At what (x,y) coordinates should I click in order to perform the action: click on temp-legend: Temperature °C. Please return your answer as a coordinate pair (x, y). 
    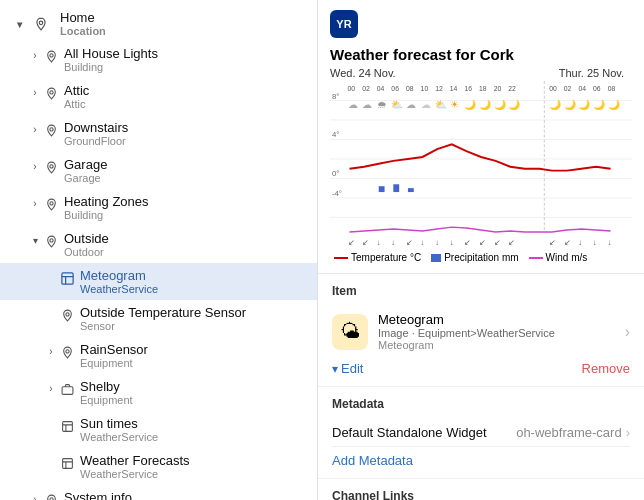
    Looking at the image, I should click on (378, 258).